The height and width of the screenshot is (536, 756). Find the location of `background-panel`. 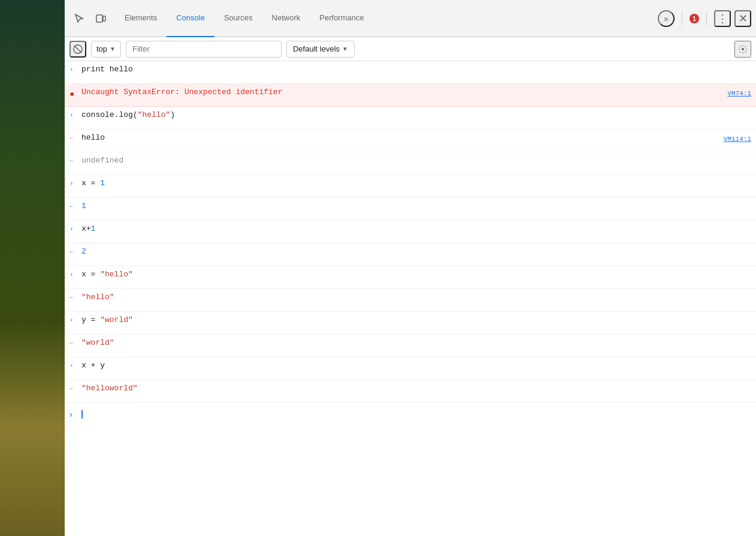

background-panel is located at coordinates (32, 268).